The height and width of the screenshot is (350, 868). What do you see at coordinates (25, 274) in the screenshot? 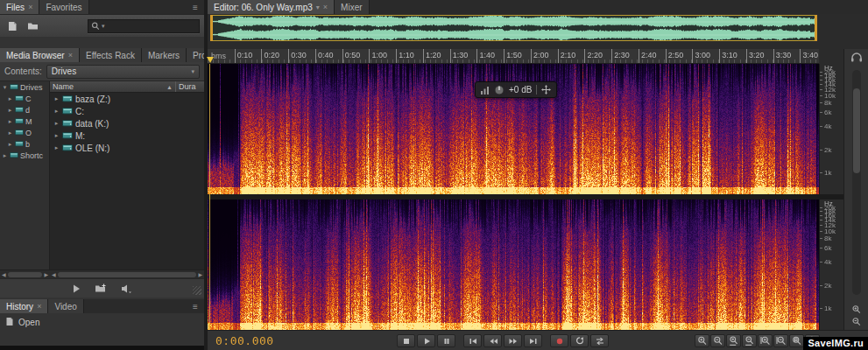
I see `tree-hscrollbar: ◀ ▶` at bounding box center [25, 274].